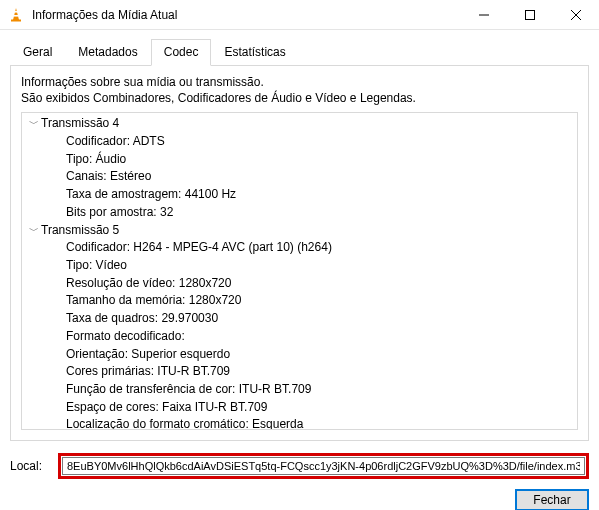 The image size is (599, 510). I want to click on tab-bar: Geral Metadados Codec Estatísticas, so click(300, 52).